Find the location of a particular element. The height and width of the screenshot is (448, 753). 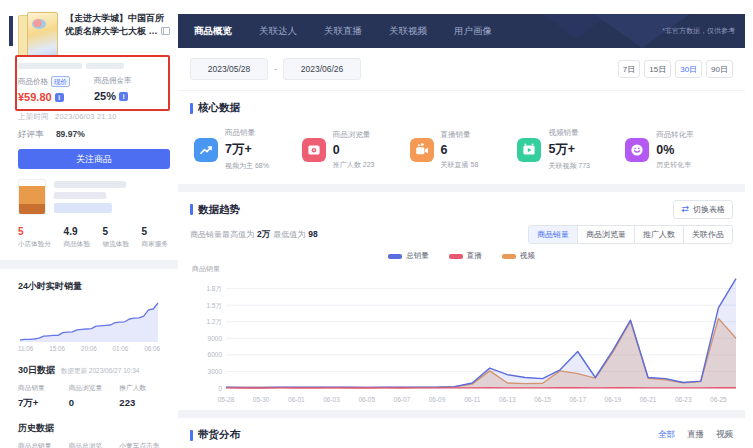

trend-metric-tabs: 商品销量商品浏览量推广人数关联作品 is located at coordinates (630, 234).